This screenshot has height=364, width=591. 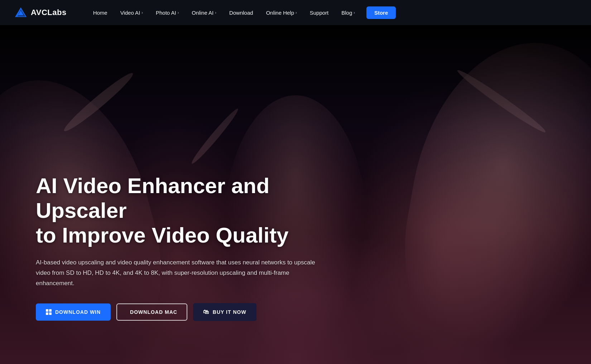 I want to click on logo: AVCLabs, so click(x=40, y=13).